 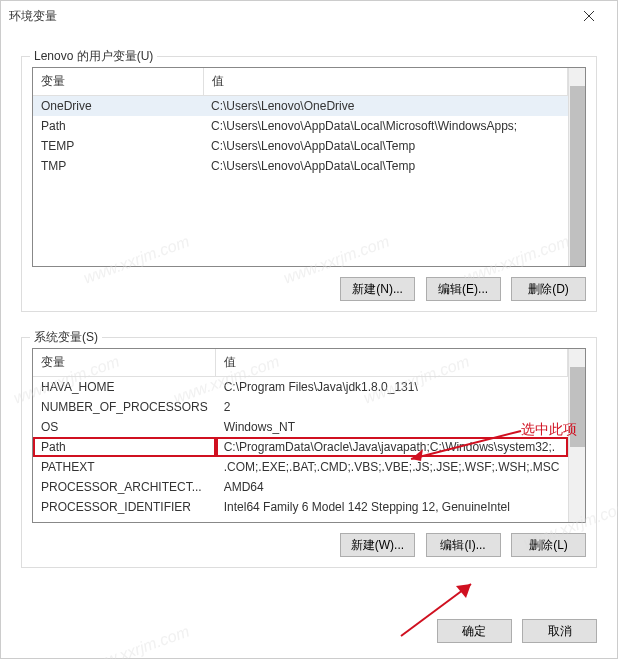 What do you see at coordinates (309, 289) in the screenshot?
I see `user-button-row: 新建(N)... 编辑(E)... 删除(D)` at bounding box center [309, 289].